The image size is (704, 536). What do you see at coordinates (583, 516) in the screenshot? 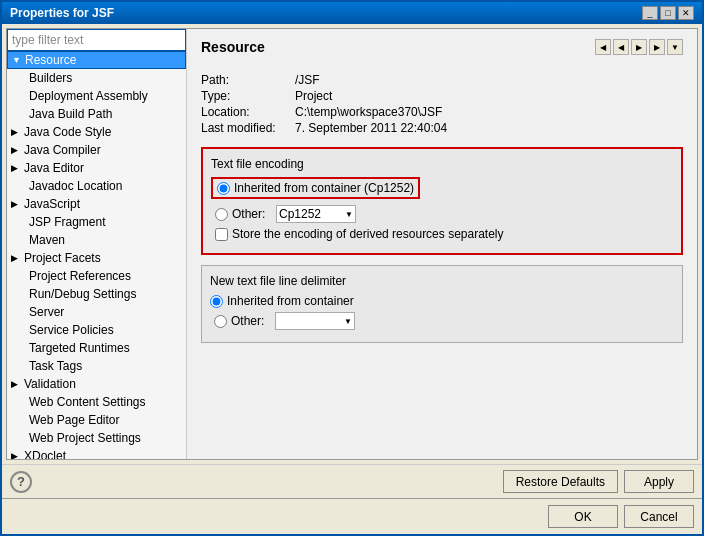
I see `ok-button: OK` at bounding box center [583, 516].